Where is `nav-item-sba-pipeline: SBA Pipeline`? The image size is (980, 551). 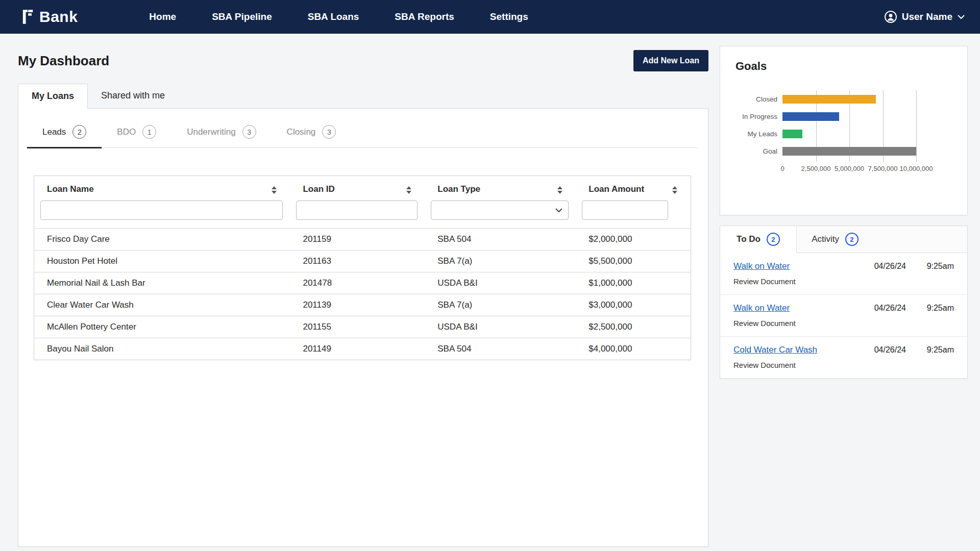 nav-item-sba-pipeline: SBA Pipeline is located at coordinates (242, 17).